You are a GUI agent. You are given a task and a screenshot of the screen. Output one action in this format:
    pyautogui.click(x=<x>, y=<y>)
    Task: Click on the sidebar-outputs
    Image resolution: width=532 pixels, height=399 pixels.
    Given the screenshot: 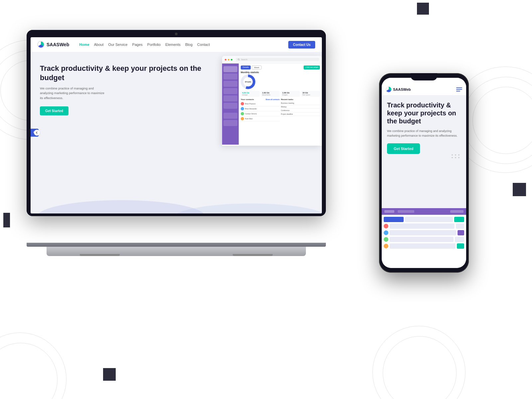 What is the action you would take?
    pyautogui.click(x=230, y=98)
    